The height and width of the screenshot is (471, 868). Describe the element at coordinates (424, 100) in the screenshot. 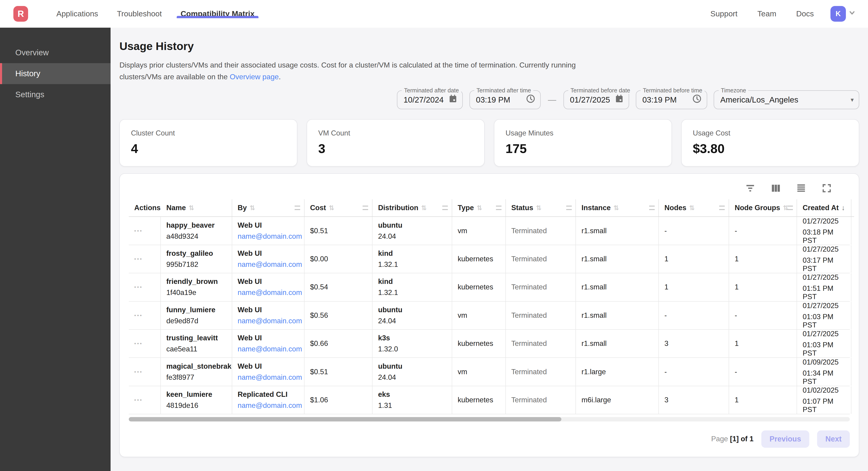

I see `terminated-after-date-value: 10/27/2024` at that location.